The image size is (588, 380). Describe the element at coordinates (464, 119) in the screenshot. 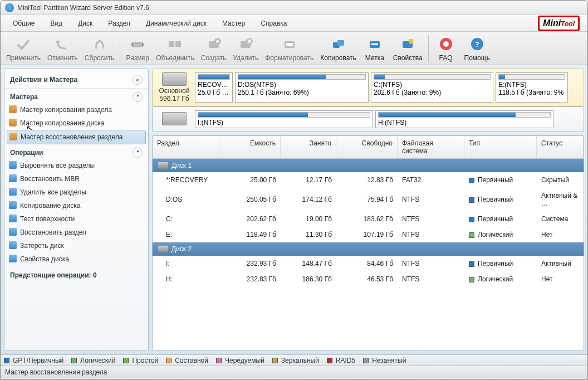

I see `partition-block: H:(NTFS)` at that location.